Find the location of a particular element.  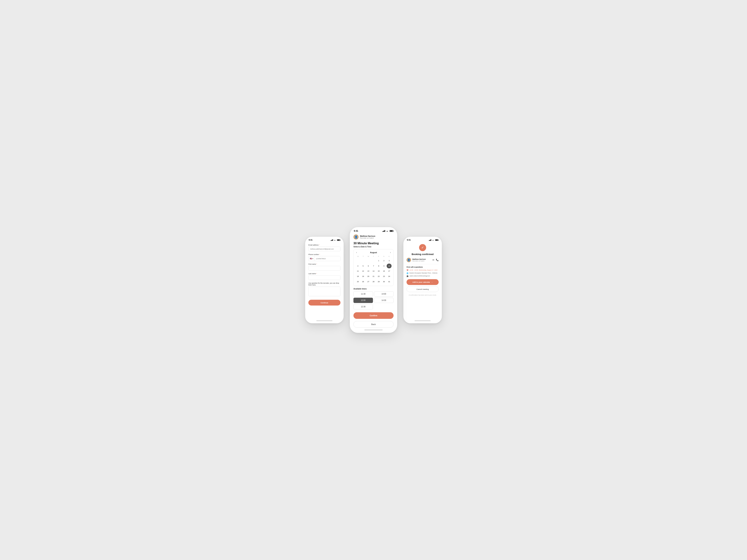

calendar-content: 👤 Matthew Harrison Recruiter at Calent 3… is located at coordinates (374, 280).